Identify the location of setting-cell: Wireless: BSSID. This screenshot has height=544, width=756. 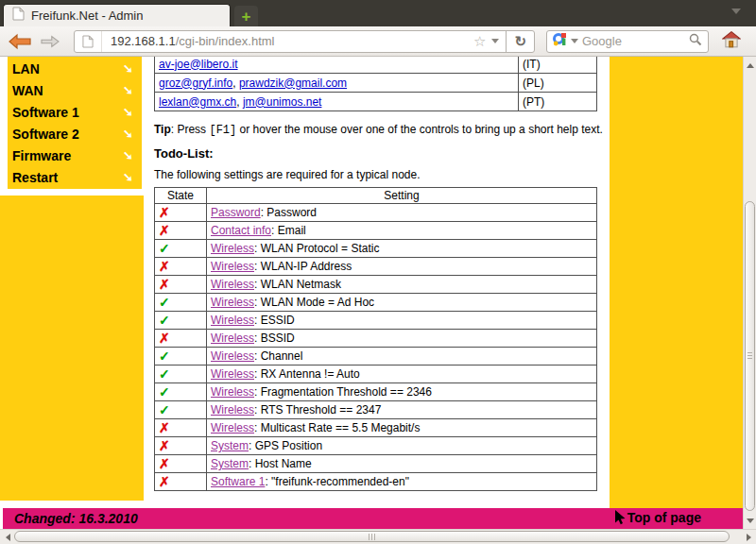
(403, 338).